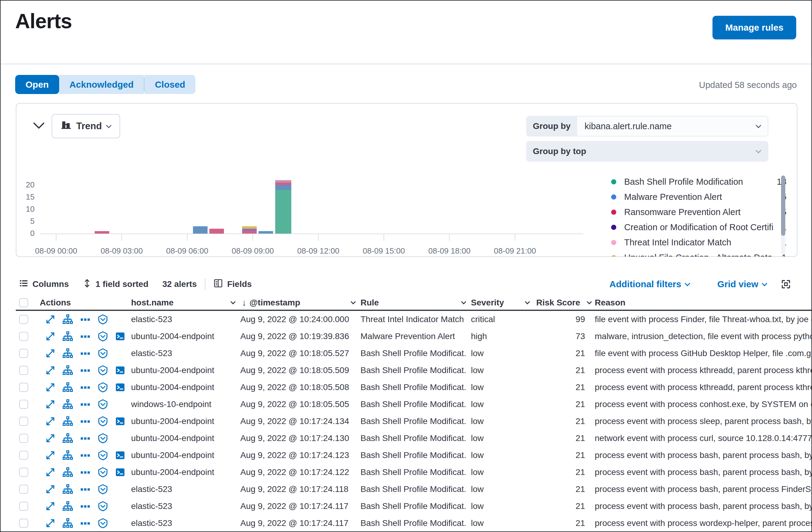  Describe the element at coordinates (695, 212) in the screenshot. I see `legend-item: Ransomware Prevention Alert 5` at that location.